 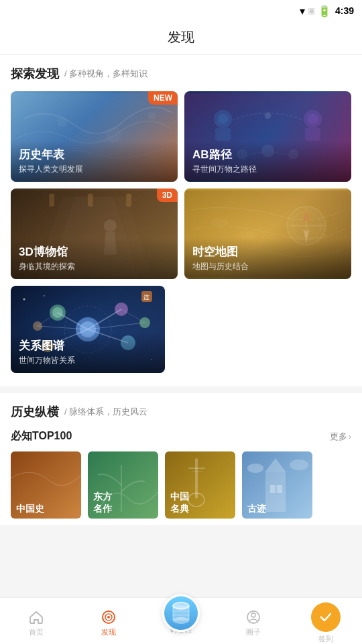 I want to click on nav-center-circle, so click(x=181, y=613).